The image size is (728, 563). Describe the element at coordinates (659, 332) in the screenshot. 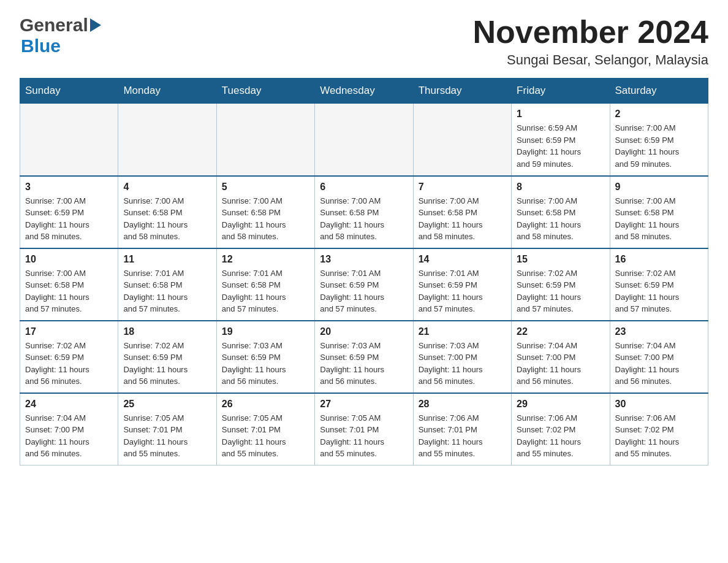

I see `day-number: 23` at that location.